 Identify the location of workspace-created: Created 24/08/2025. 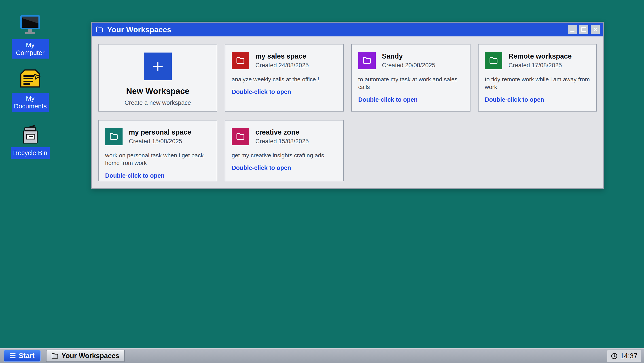
(282, 65).